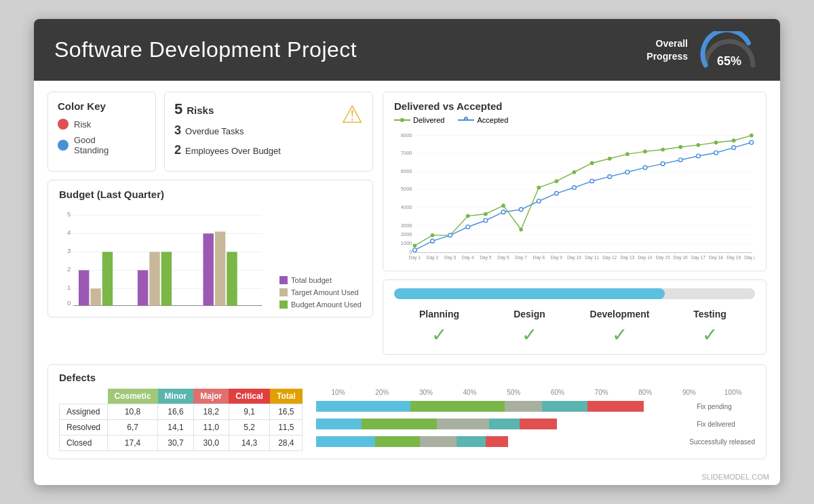 This screenshot has width=814, height=504. What do you see at coordinates (440, 327) in the screenshot?
I see `phase-planning: Planning ✓` at bounding box center [440, 327].